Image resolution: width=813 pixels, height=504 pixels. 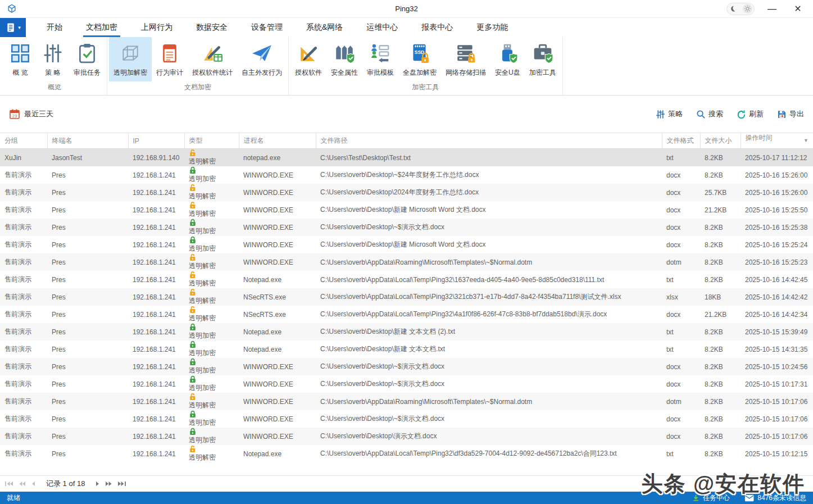 What do you see at coordinates (407, 158) in the screenshot?
I see `table-row: XuJinJasonTest192.168.91.140透明解密notepad.…` at bounding box center [407, 158].